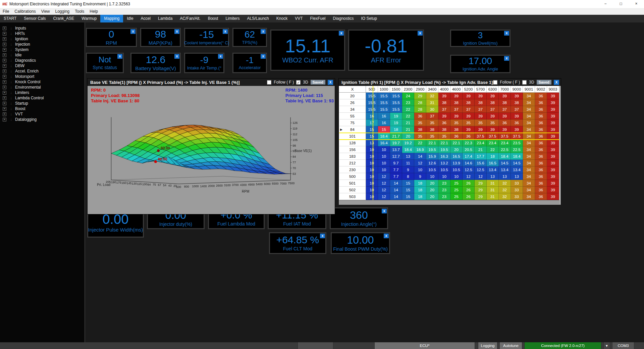  I want to click on table-cell: 33, so click(517, 197).